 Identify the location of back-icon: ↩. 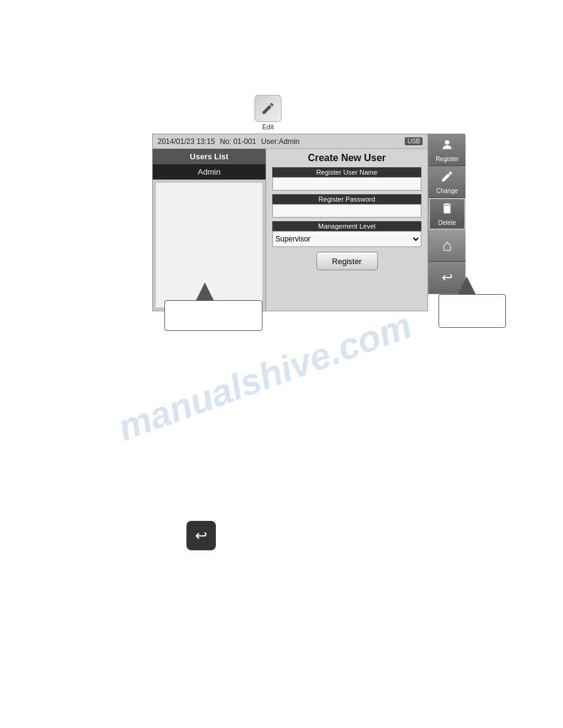
(447, 278).